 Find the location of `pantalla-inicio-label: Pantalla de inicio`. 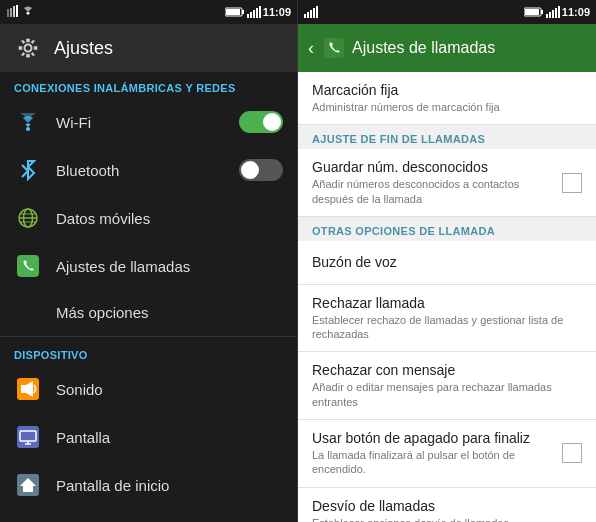

pantalla-inicio-label: Pantalla de inicio is located at coordinates (170, 486).